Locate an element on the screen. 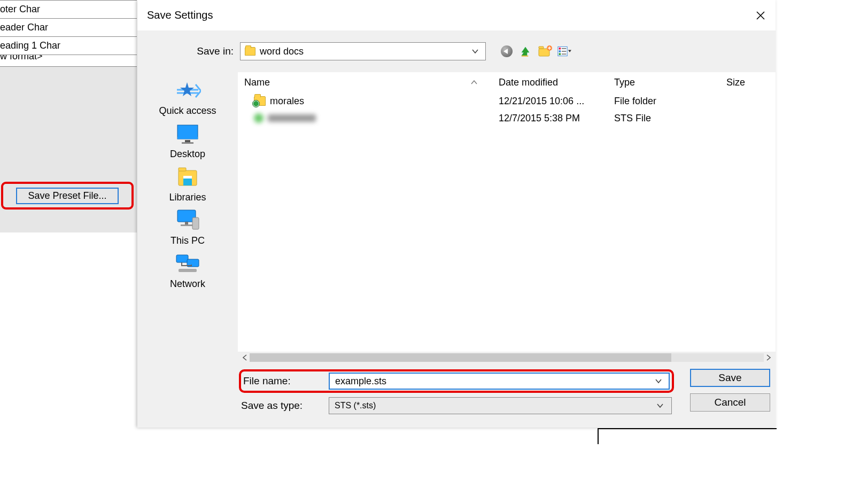 This screenshot has width=868, height=496. style-list-item: eading 1 Char is located at coordinates (68, 46).